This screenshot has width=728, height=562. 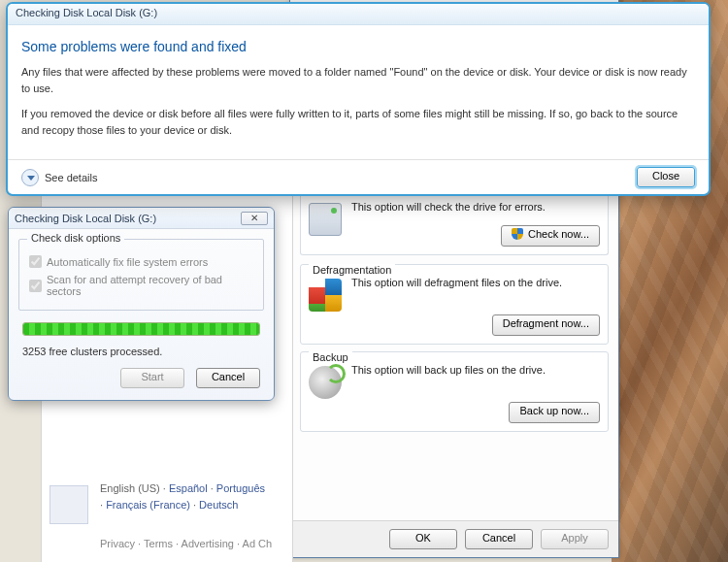 What do you see at coordinates (117, 544) in the screenshot?
I see `foot-privacy-link: Privacy` at bounding box center [117, 544].